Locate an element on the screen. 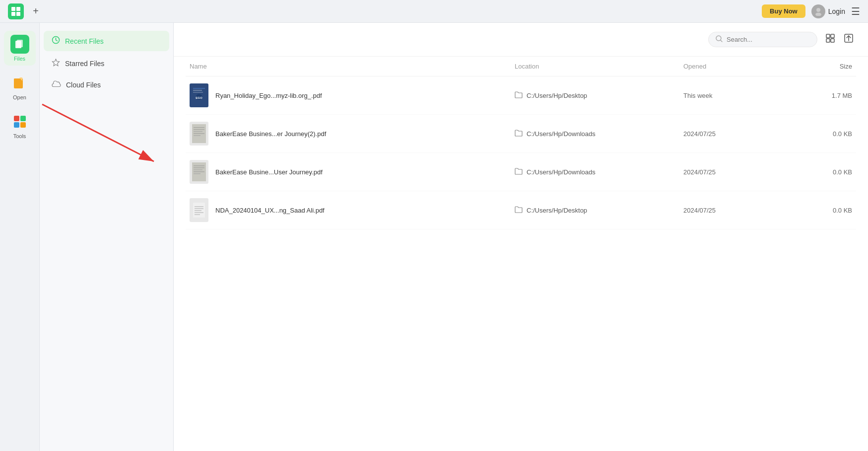 This screenshot has width=868, height=451. buy-now-button: Buy Now is located at coordinates (784, 11).